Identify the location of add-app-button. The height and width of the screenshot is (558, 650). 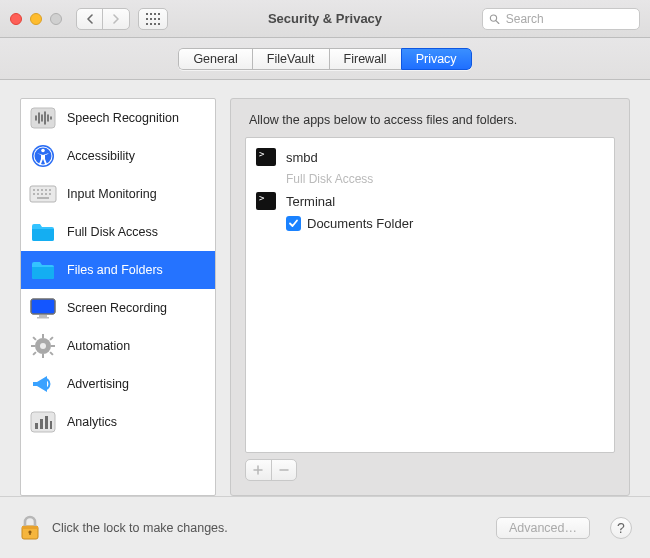
(259, 470).